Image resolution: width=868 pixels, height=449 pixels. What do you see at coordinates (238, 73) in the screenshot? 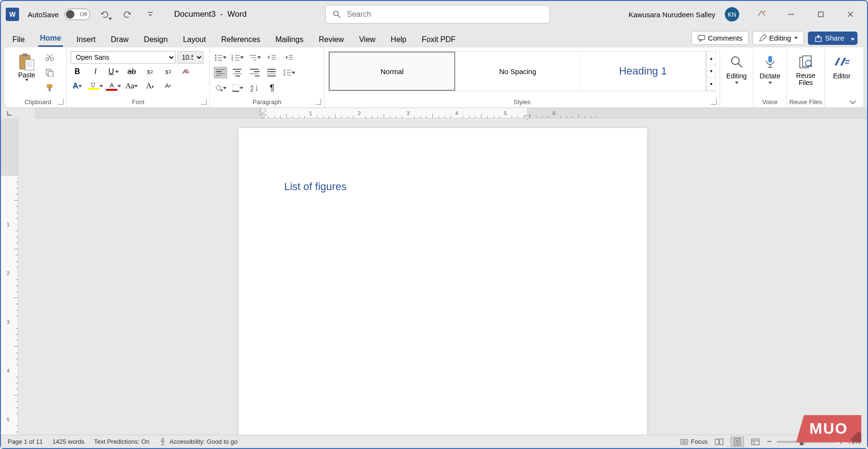
I see `align-center-button` at bounding box center [238, 73].